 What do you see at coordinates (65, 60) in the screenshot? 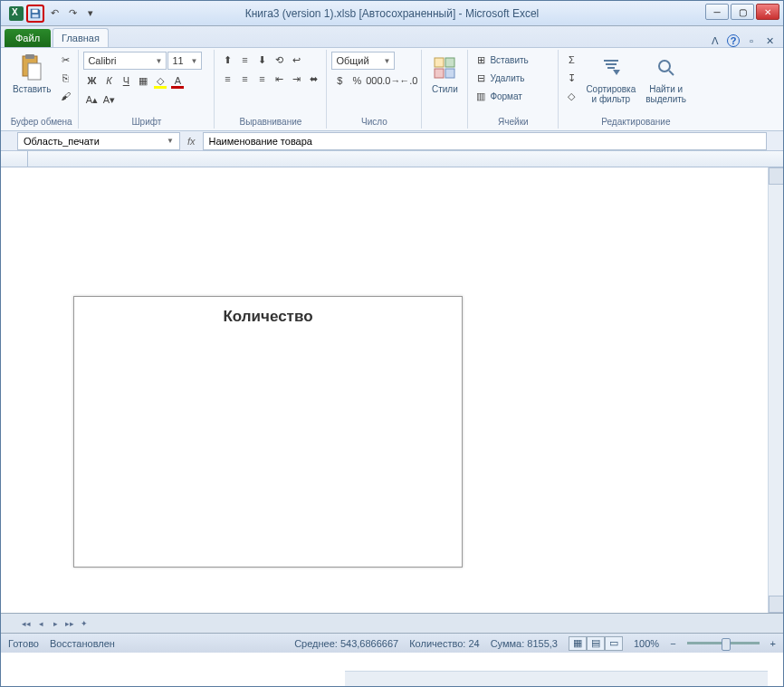
I see `cut-icon: ✂` at bounding box center [65, 60].